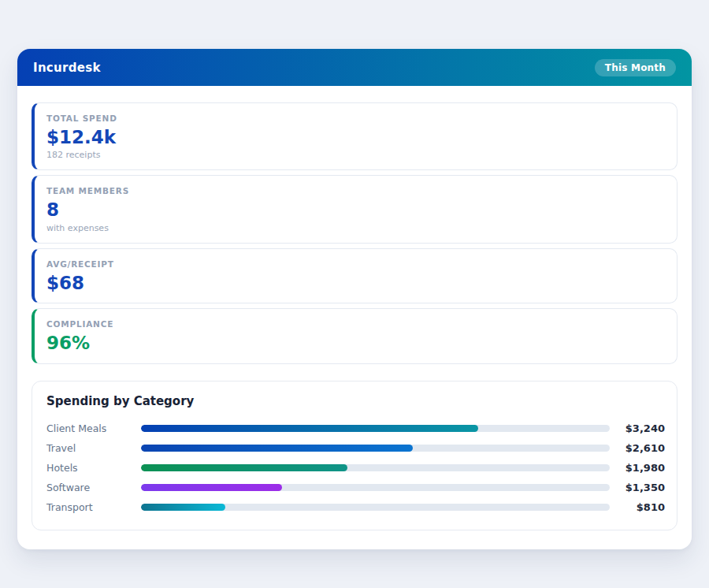 The width and height of the screenshot is (709, 588). Describe the element at coordinates (354, 68) in the screenshot. I see `app-header: Incurdesk This Month` at that location.